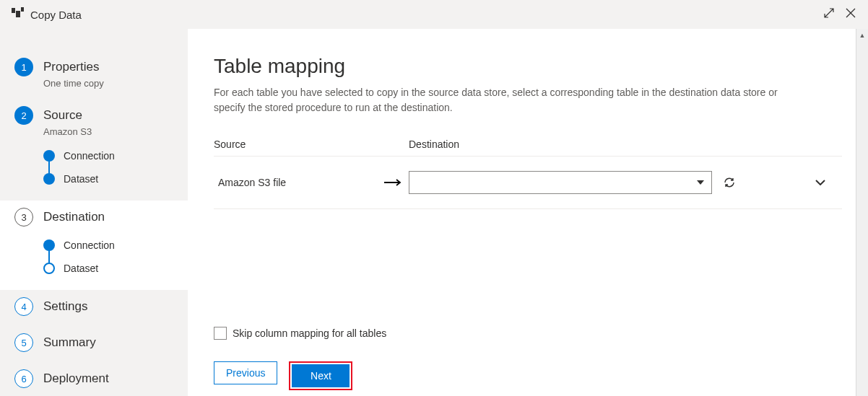 The image size is (868, 396). Describe the element at coordinates (77, 379) in the screenshot. I see `step-title-deployment: Deployment` at that location.